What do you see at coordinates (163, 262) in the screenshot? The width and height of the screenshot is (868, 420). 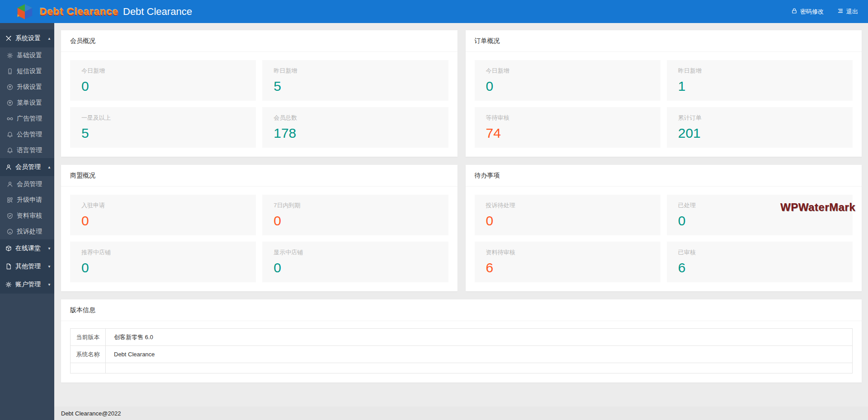 I see `stat-tile: 推荐中店铺 0` at bounding box center [163, 262].